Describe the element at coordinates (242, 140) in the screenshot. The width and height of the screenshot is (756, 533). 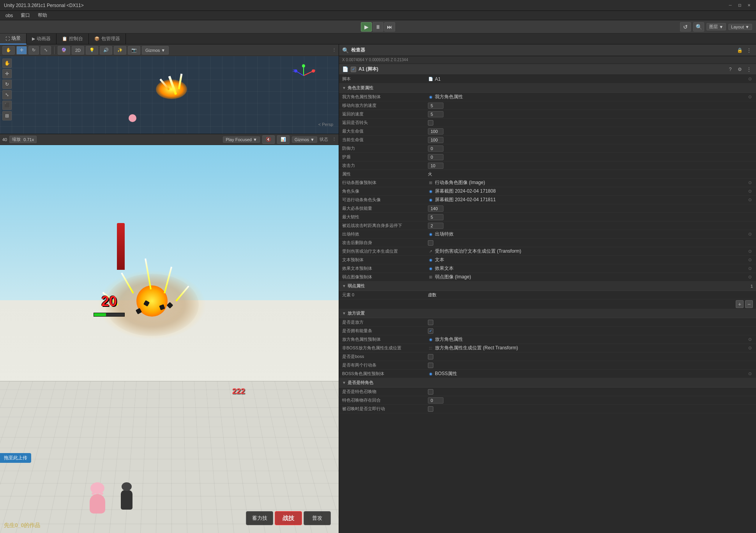
I see `play-focused-dropdown: Play Focused ▼` at that location.